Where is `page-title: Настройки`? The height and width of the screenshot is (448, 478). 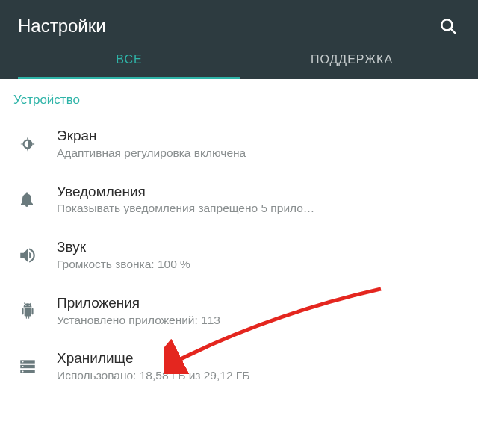 page-title: Настройки is located at coordinates (62, 26).